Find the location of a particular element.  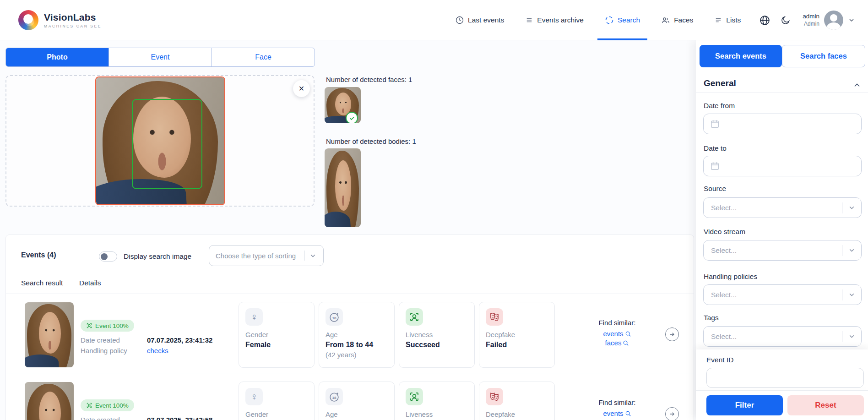

age-18-icon: 18 is located at coordinates (334, 397).